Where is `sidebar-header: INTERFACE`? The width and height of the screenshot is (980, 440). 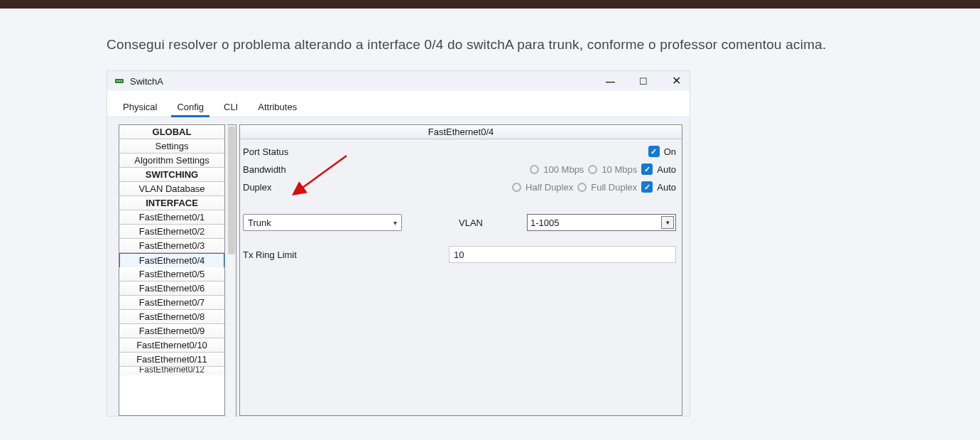
sidebar-header: INTERFACE is located at coordinates (172, 203).